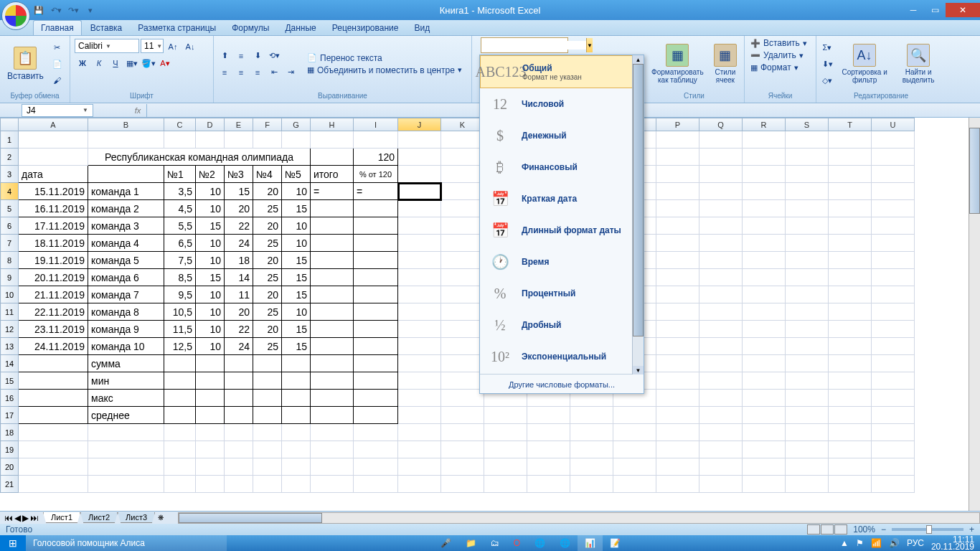 The height and width of the screenshot is (551, 980). What do you see at coordinates (677, 64) in the screenshot?
I see `format-as-table-button: ▦ Форматировать как таблицу` at bounding box center [677, 64].